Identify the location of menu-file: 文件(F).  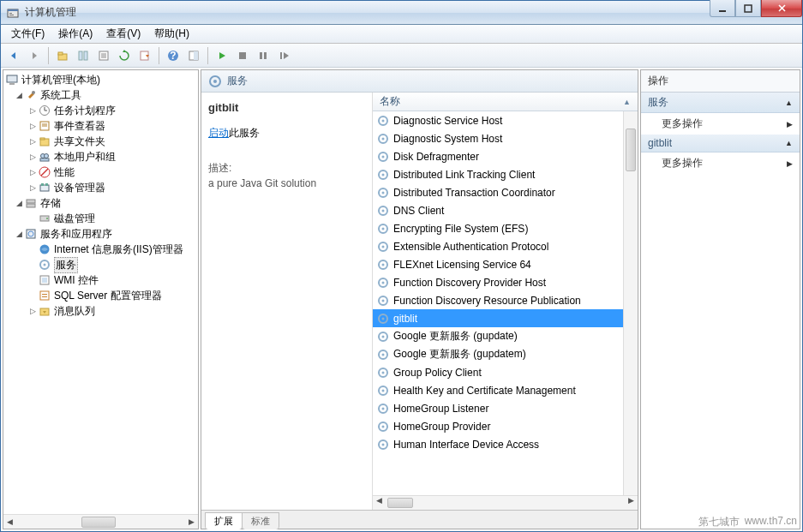
(27, 34).